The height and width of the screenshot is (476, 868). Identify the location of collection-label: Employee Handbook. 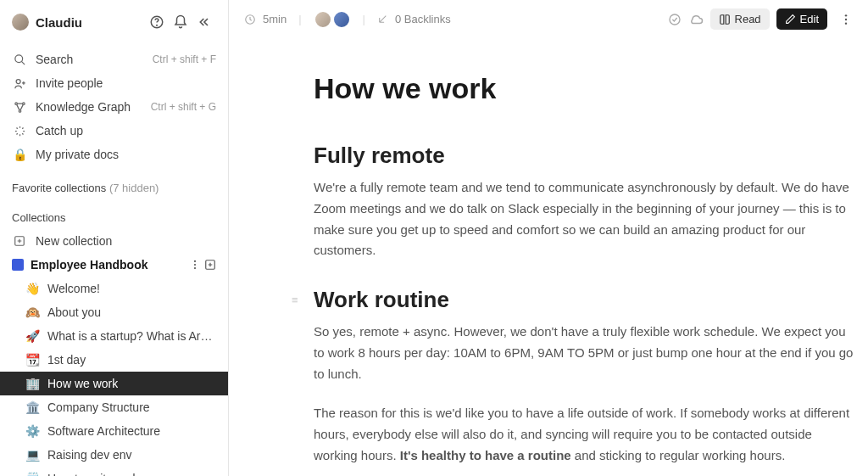
(110, 265).